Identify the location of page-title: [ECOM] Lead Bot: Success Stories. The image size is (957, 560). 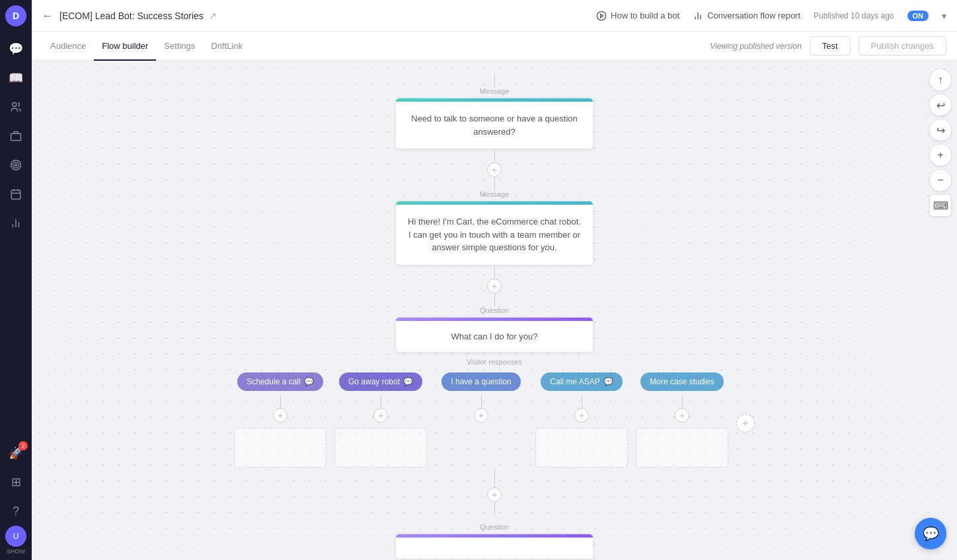
(132, 16).